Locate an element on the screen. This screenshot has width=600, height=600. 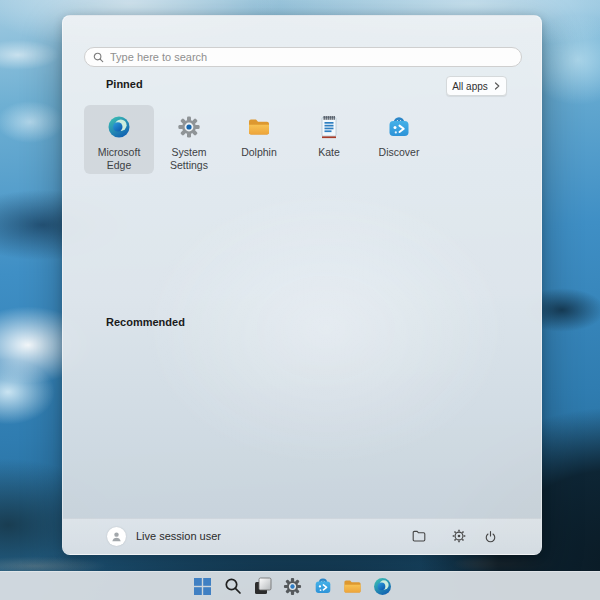
search-input is located at coordinates (316, 57).